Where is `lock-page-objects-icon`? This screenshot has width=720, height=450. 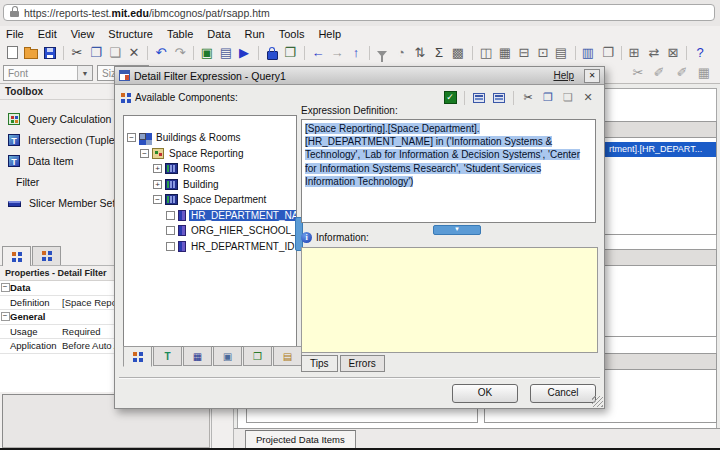 lock-page-objects-icon is located at coordinates (272, 52).